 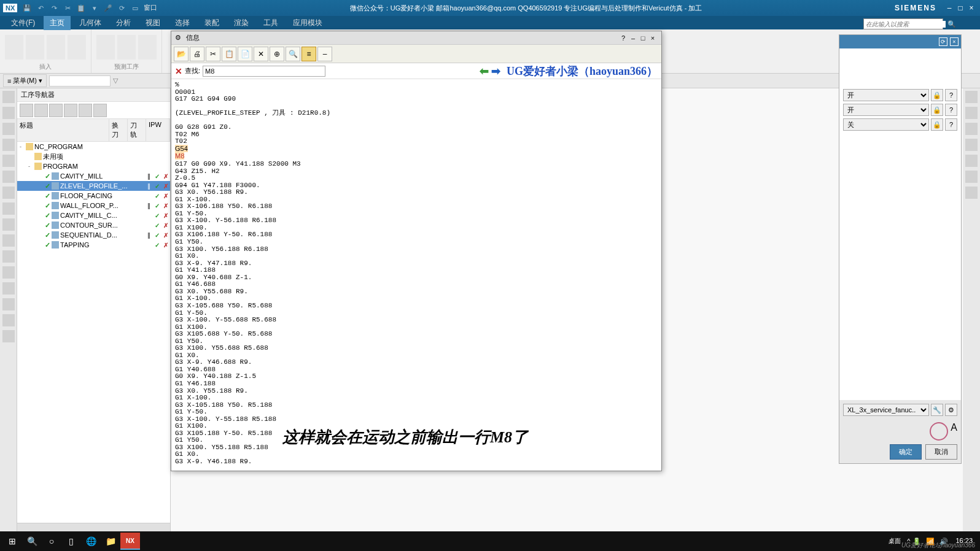 What do you see at coordinates (93, 225) in the screenshot?
I see `tree-row: ✓CONTOUR_SUR...✓✗` at bounding box center [93, 225].